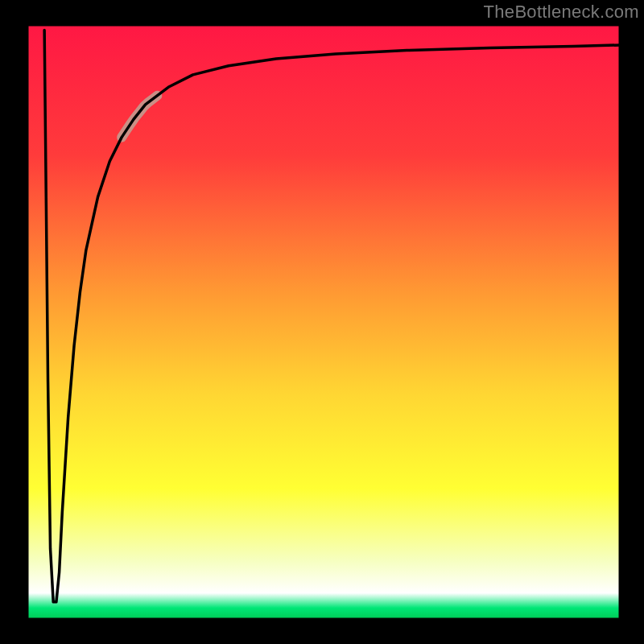  Describe the element at coordinates (562, 12) in the screenshot. I see `watermark-text: TheBottleneck.com` at that location.